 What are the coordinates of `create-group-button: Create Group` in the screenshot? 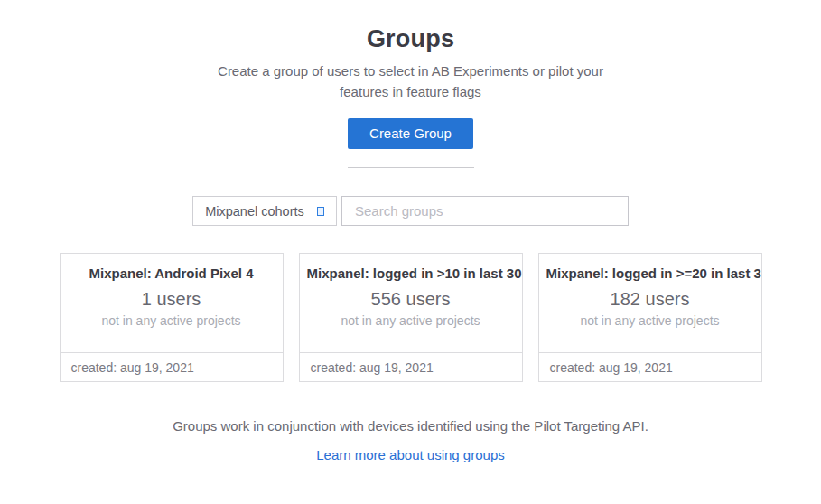 It's located at (410, 134).